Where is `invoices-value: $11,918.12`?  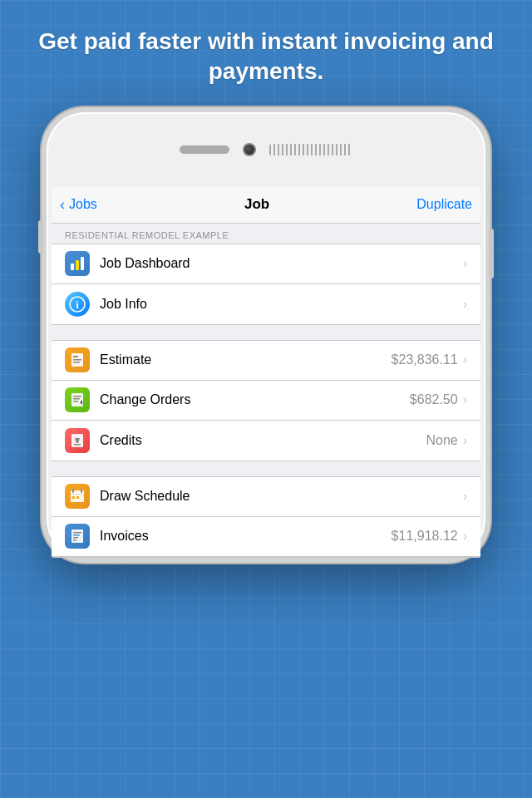
invoices-value: $11,918.12 is located at coordinates (425, 536).